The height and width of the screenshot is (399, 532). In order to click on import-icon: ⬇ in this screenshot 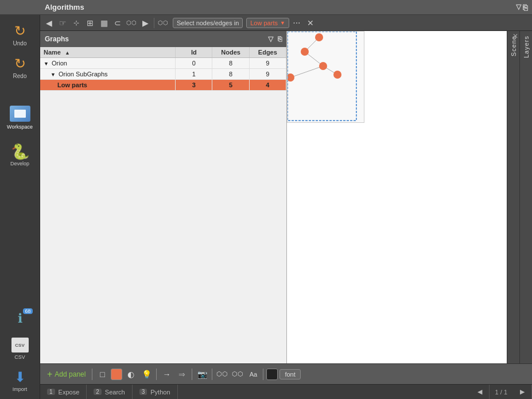, I will do `click(20, 377)`.